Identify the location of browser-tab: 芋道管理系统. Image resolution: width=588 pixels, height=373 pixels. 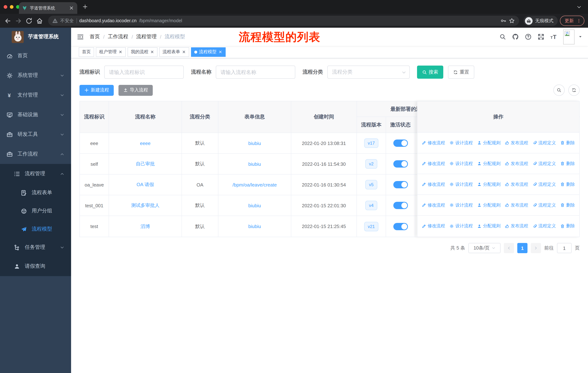
(48, 8).